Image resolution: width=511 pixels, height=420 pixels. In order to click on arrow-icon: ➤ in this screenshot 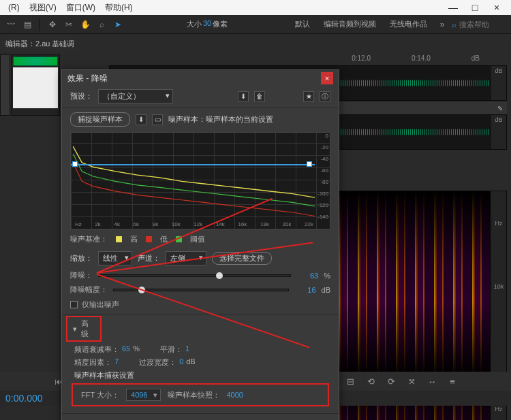, I will do `click(118, 25)`.